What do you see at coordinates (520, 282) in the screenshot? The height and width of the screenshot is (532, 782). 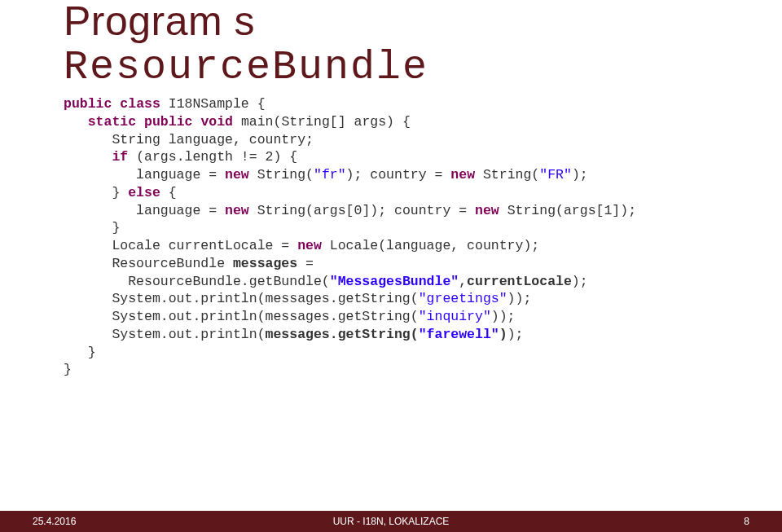 I see `var-currentLocale: currentLocale` at bounding box center [520, 282].